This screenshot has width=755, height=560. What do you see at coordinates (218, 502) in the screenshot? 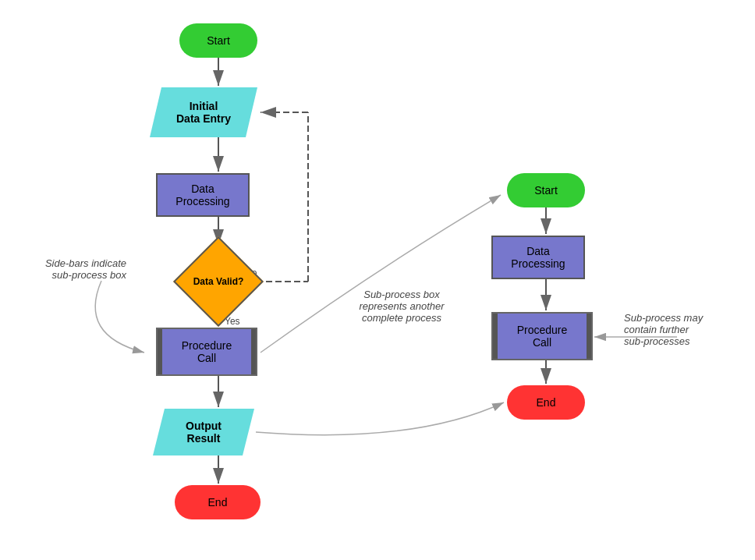
I see `left-end-node: End` at bounding box center [218, 502].